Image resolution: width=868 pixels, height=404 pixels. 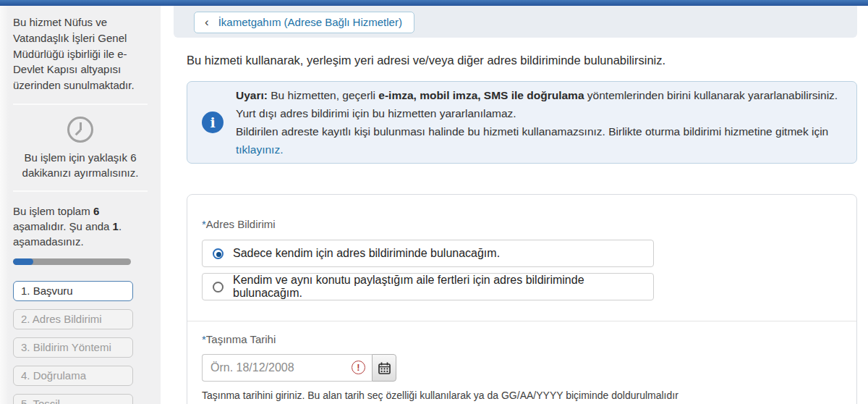 What do you see at coordinates (218, 253) in the screenshot?
I see `radio-selected-icon` at bounding box center [218, 253].